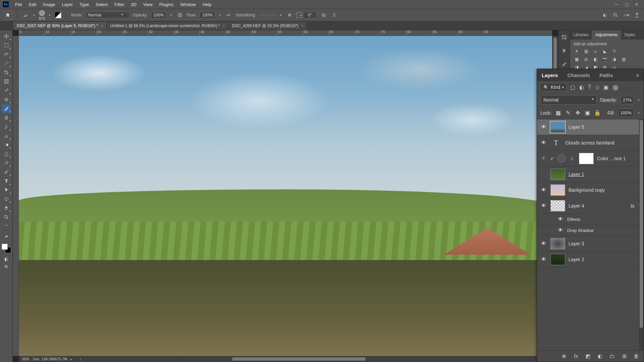 This screenshot has height=362, width=644. I want to click on menu-window: Window, so click(188, 5).